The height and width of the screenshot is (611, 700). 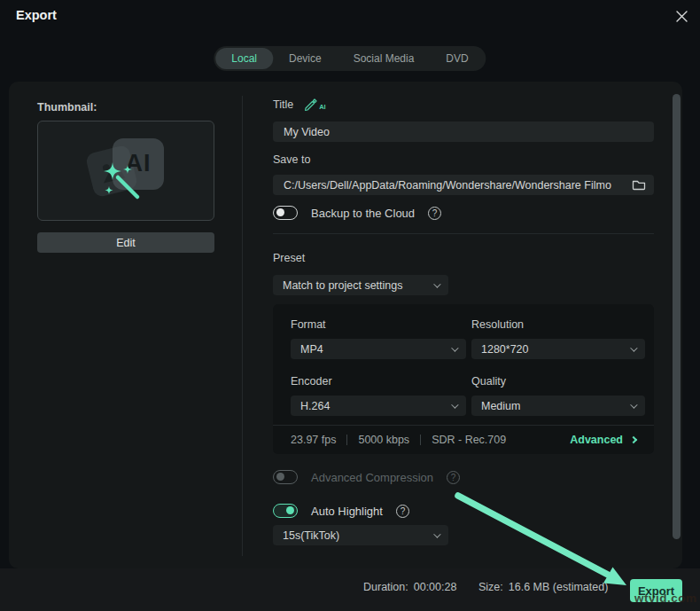 What do you see at coordinates (489, 381) in the screenshot?
I see `quality-label: Quality` at bounding box center [489, 381].